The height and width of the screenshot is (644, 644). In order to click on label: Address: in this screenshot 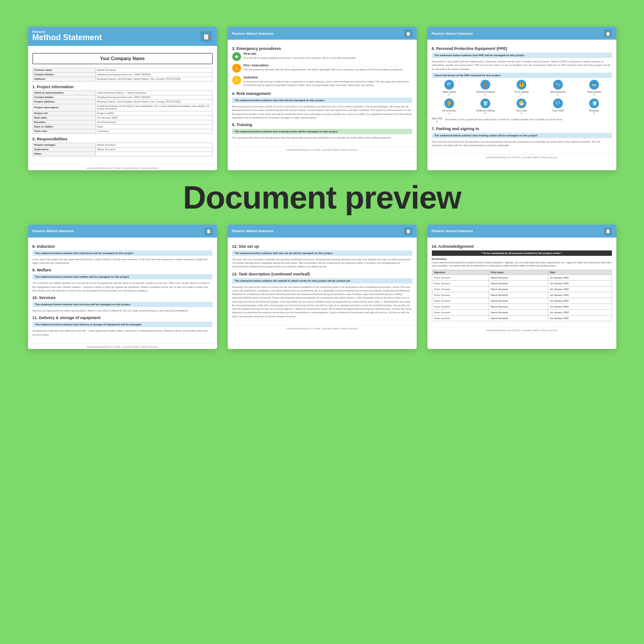, I will do `click(64, 79)`.